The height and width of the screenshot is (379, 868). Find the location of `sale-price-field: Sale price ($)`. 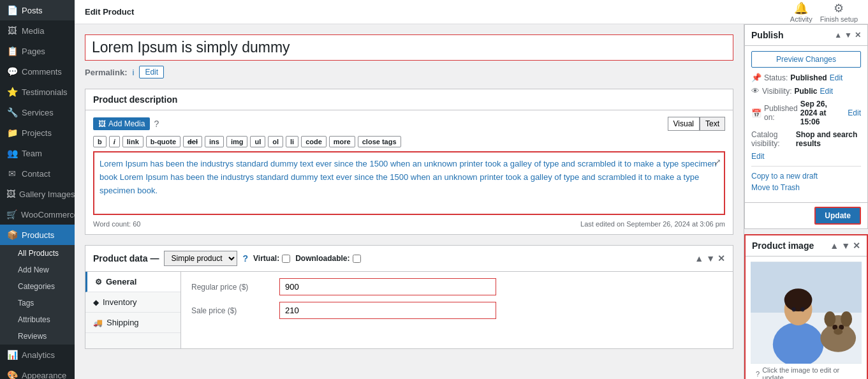

sale-price-field: Sale price ($) is located at coordinates (457, 310).